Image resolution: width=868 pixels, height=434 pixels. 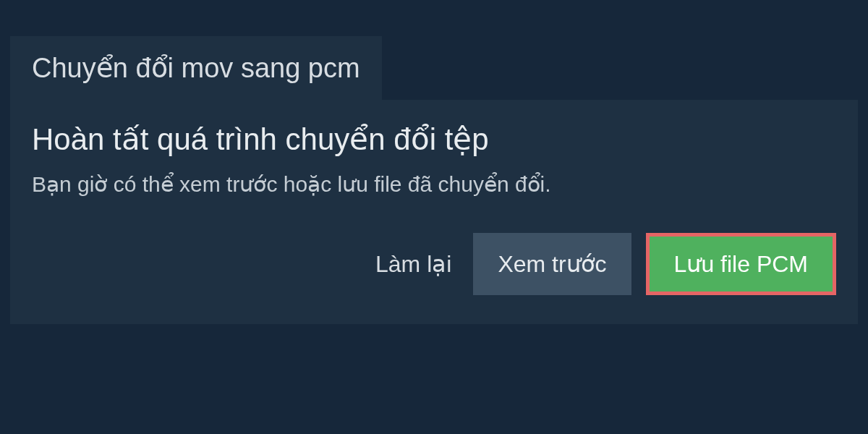 What do you see at coordinates (552, 264) in the screenshot?
I see `preview-button: Xem trước` at bounding box center [552, 264].